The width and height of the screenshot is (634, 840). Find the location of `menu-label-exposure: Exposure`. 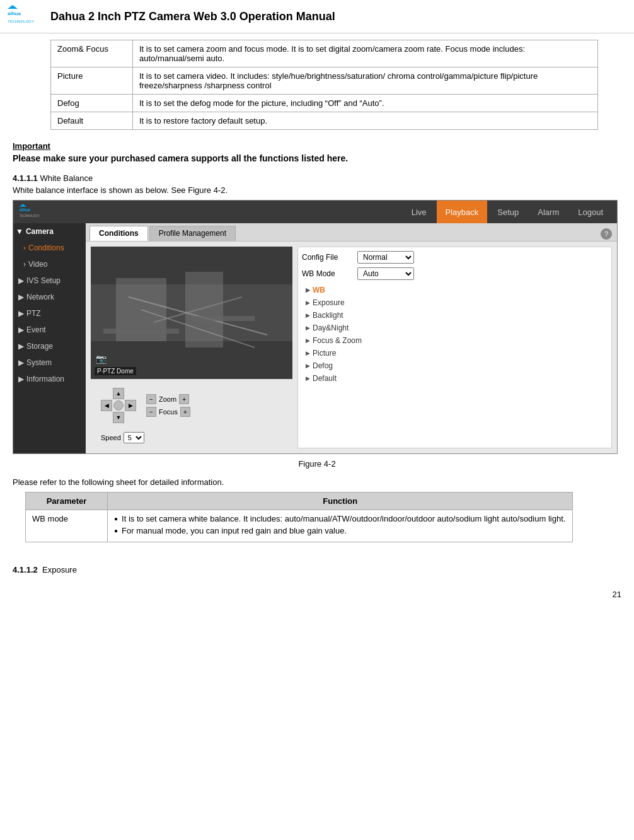

menu-label-exposure: Exposure is located at coordinates (329, 303).